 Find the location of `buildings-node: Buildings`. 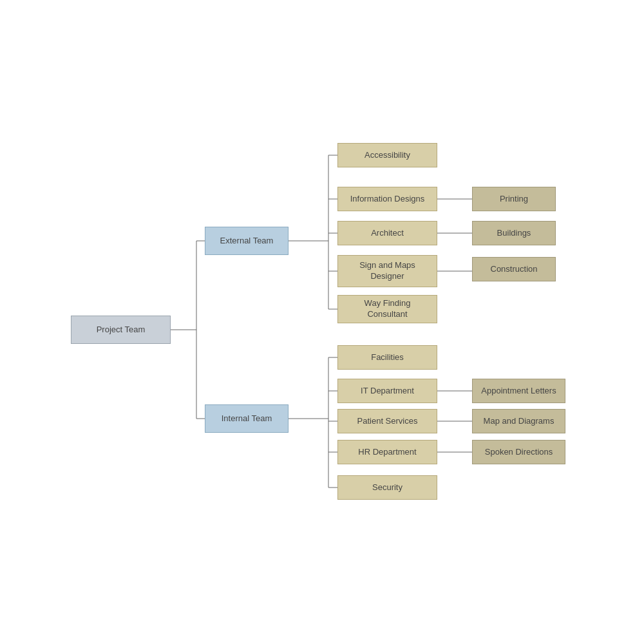

buildings-node: Buildings is located at coordinates (514, 233).